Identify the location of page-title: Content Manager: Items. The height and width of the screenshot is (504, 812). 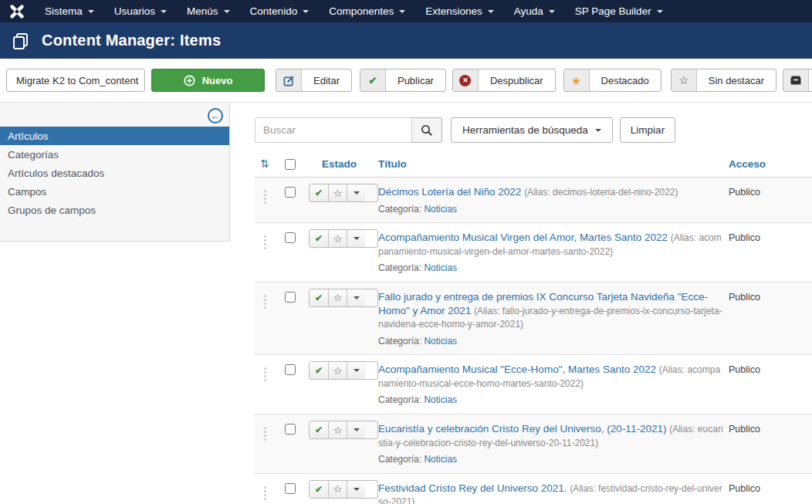
(131, 40).